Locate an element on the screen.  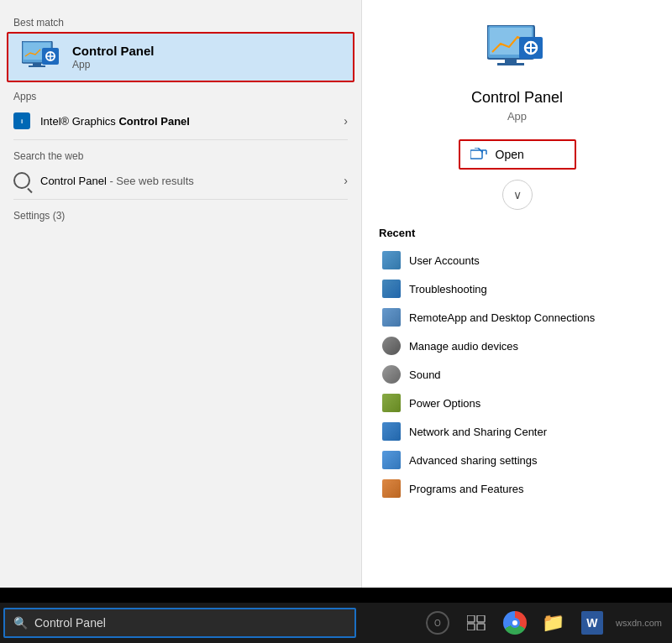
search-web-text: Control Panel - See web results is located at coordinates (192, 181).